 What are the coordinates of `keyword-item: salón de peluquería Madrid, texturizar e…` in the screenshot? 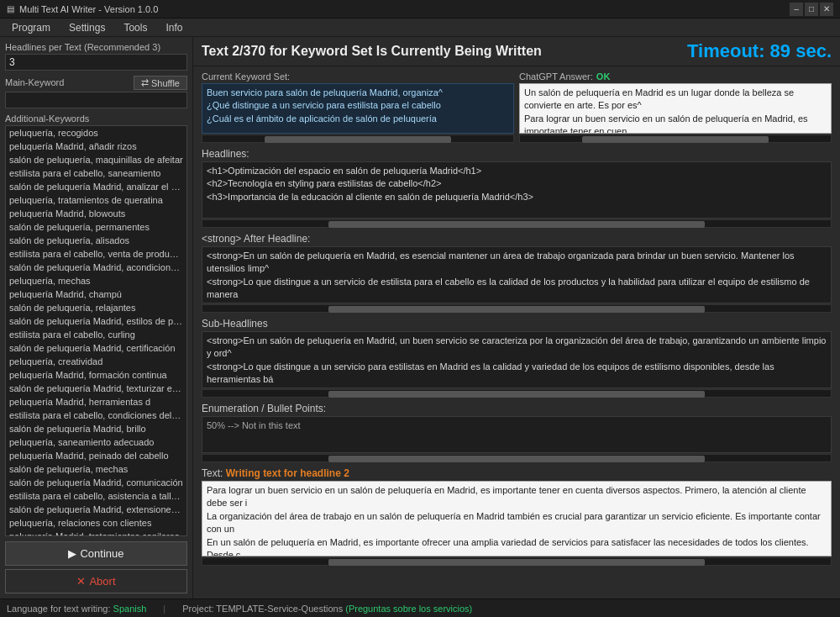 It's located at (96, 388).